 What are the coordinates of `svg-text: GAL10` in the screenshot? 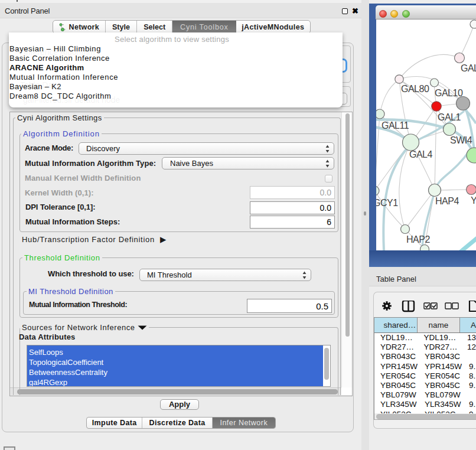 It's located at (449, 93).